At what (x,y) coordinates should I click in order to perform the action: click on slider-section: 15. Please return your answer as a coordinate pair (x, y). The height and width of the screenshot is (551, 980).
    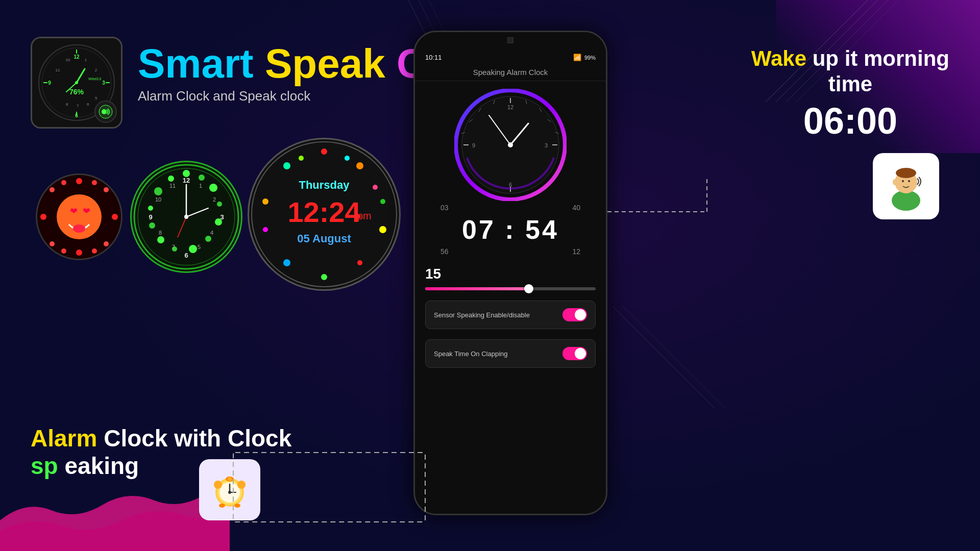
    Looking at the image, I should click on (510, 276).